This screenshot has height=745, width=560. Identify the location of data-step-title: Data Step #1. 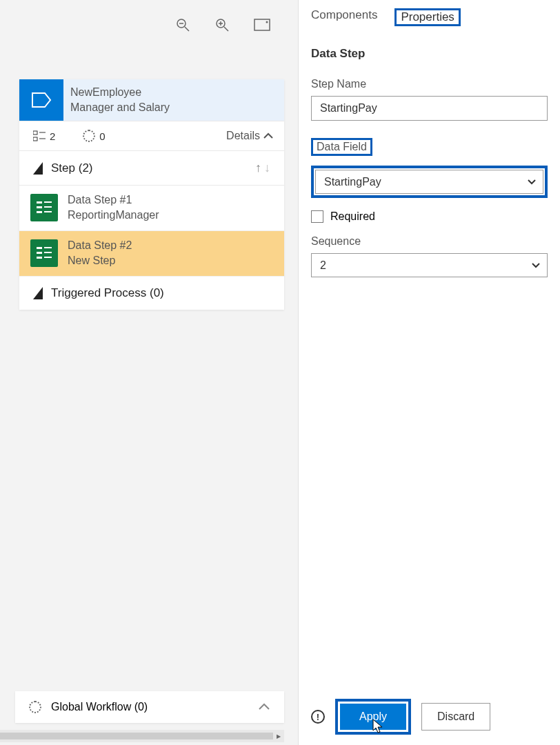
(113, 200).